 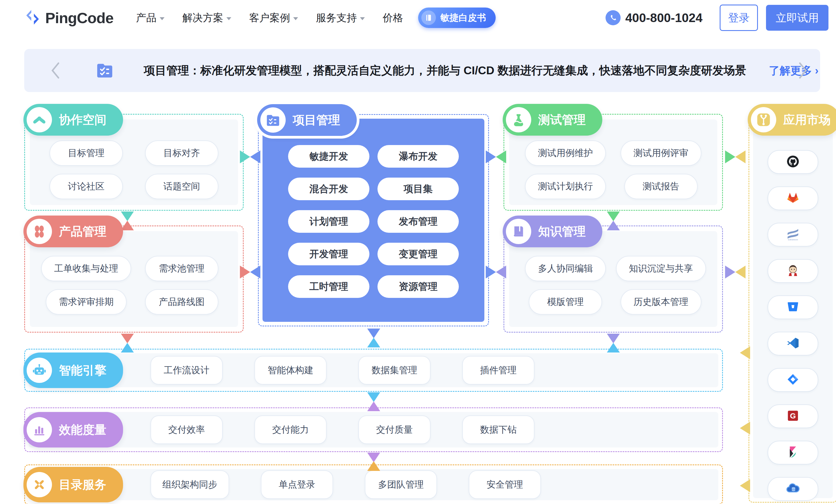 I want to click on app-gitlab, so click(x=793, y=198).